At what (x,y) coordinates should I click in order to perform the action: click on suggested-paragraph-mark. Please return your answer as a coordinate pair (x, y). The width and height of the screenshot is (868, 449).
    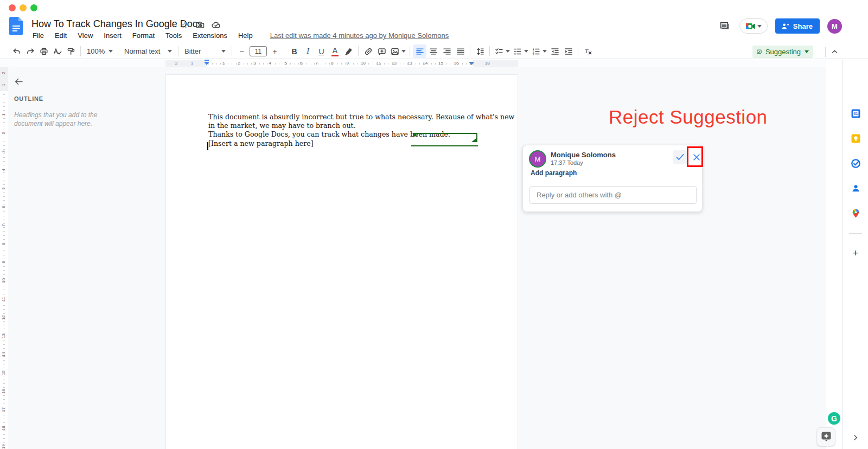
    Looking at the image, I should click on (445, 140).